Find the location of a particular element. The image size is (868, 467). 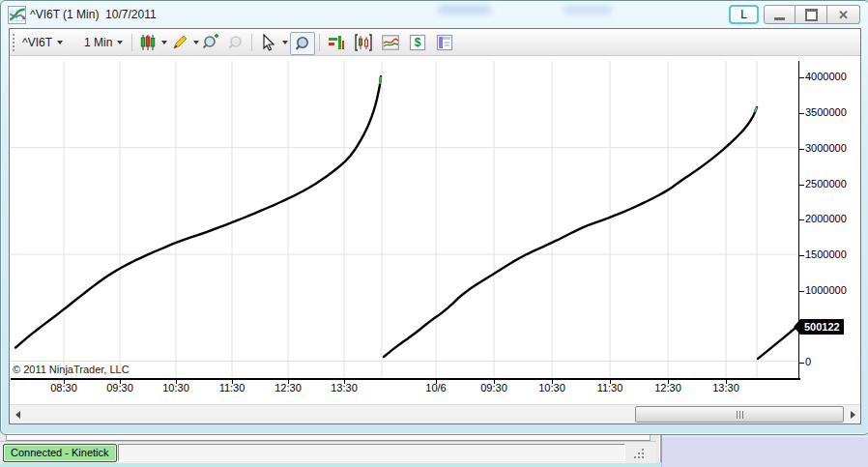

market-depth-icon is located at coordinates (336, 43).